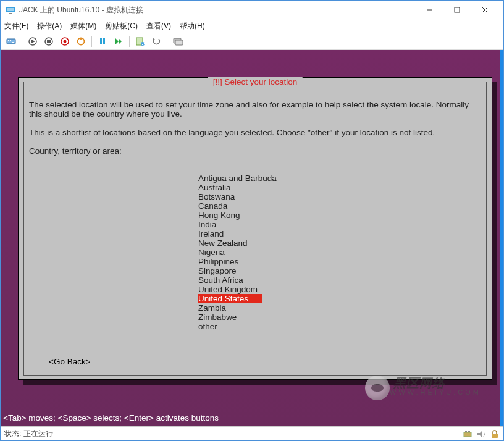 The height and width of the screenshot is (441, 504). Describe the element at coordinates (437, 383) in the screenshot. I see `watermark-text: 黑区网络` at that location.